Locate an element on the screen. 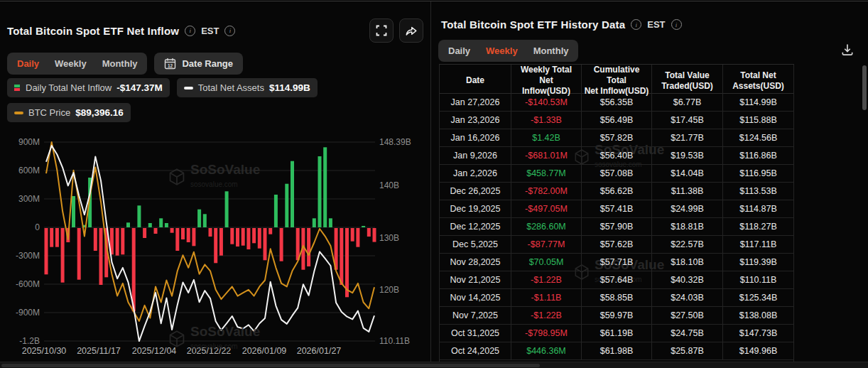 The width and height of the screenshot is (868, 368). cell-value-traded: $27.50B is located at coordinates (688, 315).